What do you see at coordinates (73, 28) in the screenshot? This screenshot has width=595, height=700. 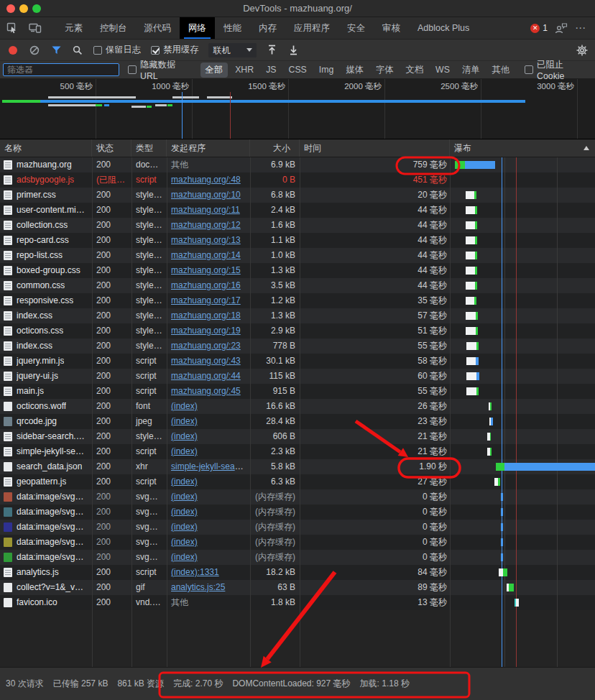 I see `tab-1: 元素` at bounding box center [73, 28].